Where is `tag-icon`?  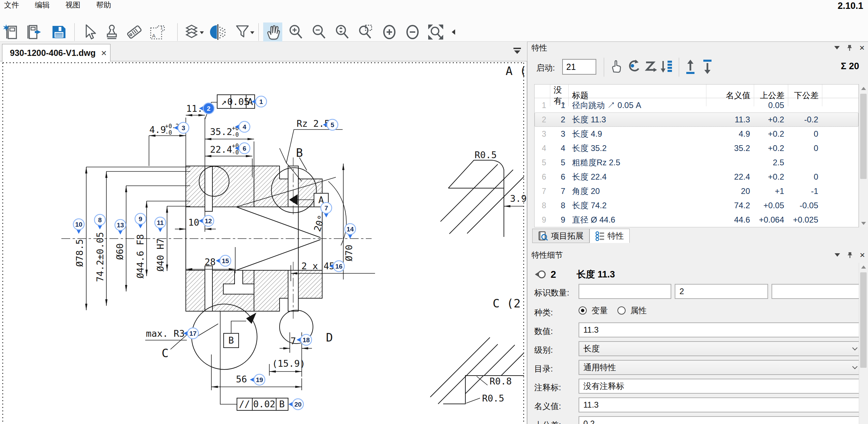 tag-icon is located at coordinates (134, 32).